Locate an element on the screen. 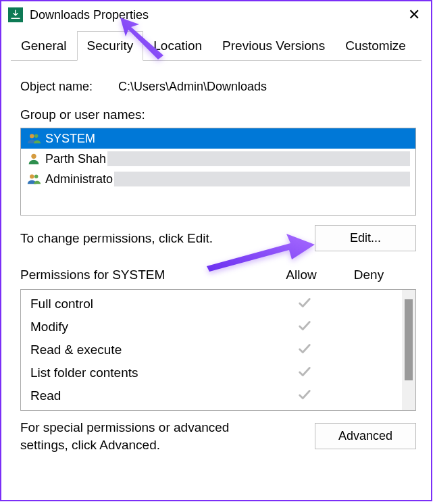 The image size is (435, 504). close-button: ✕ is located at coordinates (414, 15).